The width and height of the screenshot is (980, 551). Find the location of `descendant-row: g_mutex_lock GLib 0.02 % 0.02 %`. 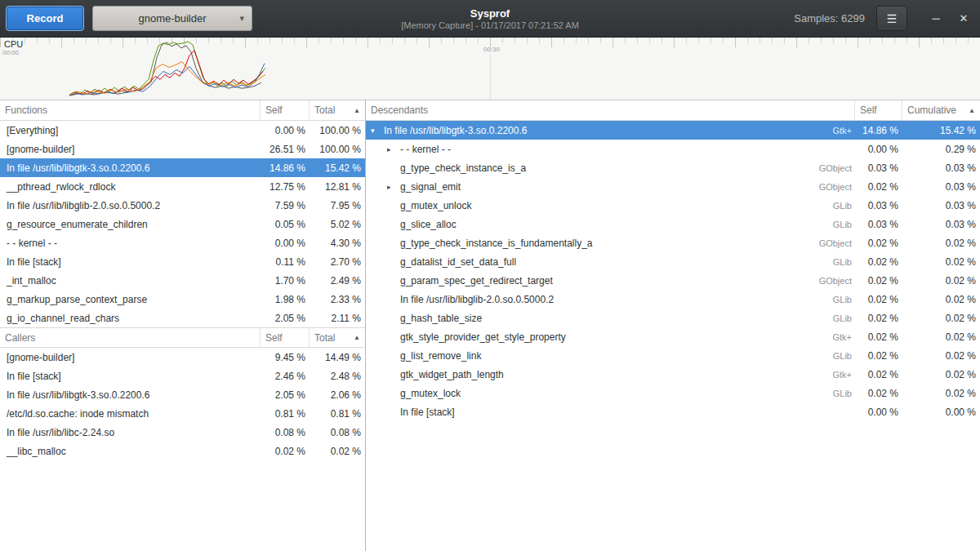

descendant-row: g_mutex_lock GLib 0.02 % 0.02 % is located at coordinates (673, 393).